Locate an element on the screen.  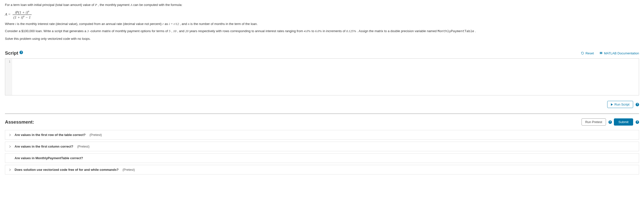
problem-line-4: Solve this problem using only vectorized… is located at coordinates (322, 39).